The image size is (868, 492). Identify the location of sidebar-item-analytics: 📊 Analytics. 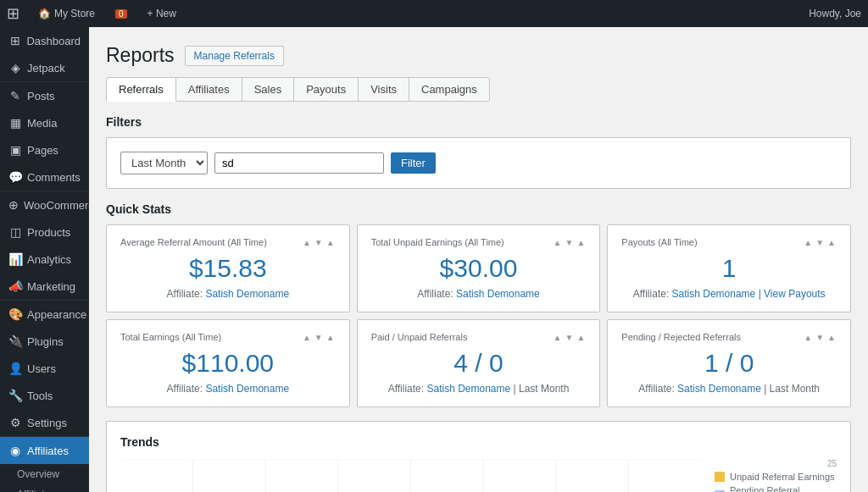
(44, 259).